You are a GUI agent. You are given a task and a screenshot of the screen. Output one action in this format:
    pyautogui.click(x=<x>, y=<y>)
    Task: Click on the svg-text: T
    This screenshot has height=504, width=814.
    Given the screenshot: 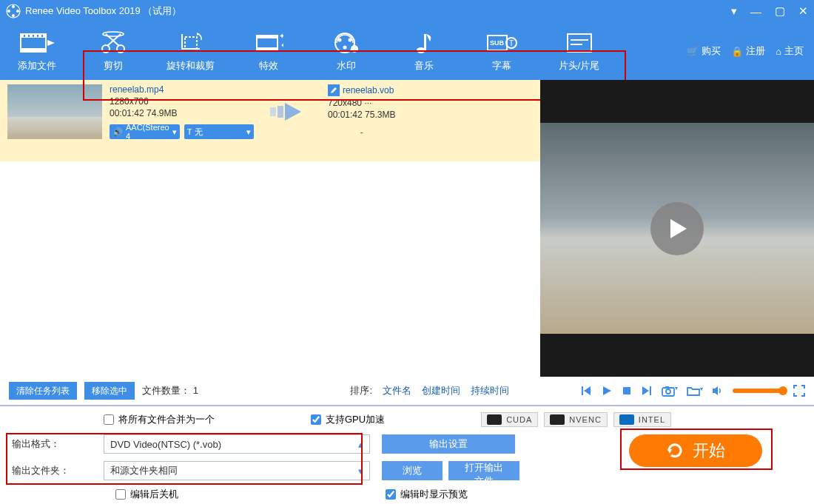 What is the action you would take?
    pyautogui.click(x=511, y=43)
    